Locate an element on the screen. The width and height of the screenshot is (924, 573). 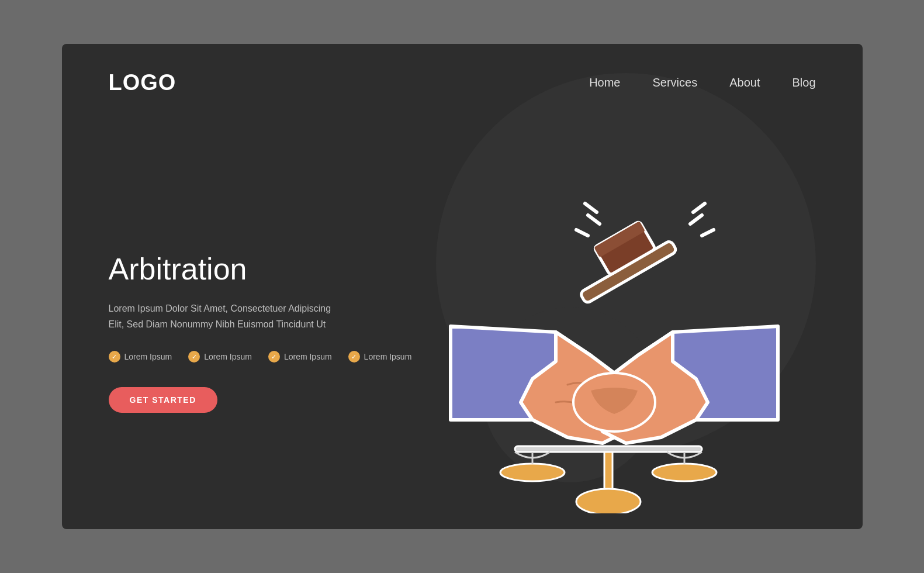
nav-link-blog: Blog is located at coordinates (804, 82).